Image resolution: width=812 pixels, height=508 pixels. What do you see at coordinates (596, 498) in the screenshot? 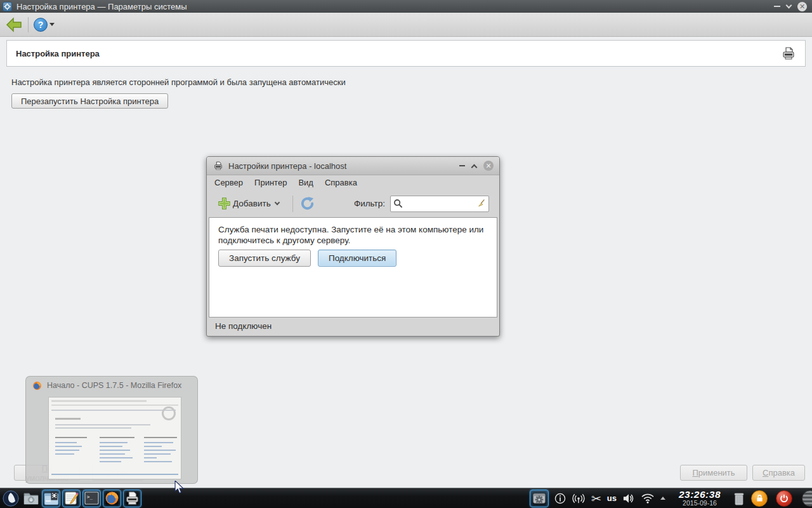
I see `clipboard-scissors-icon: ✂` at bounding box center [596, 498].